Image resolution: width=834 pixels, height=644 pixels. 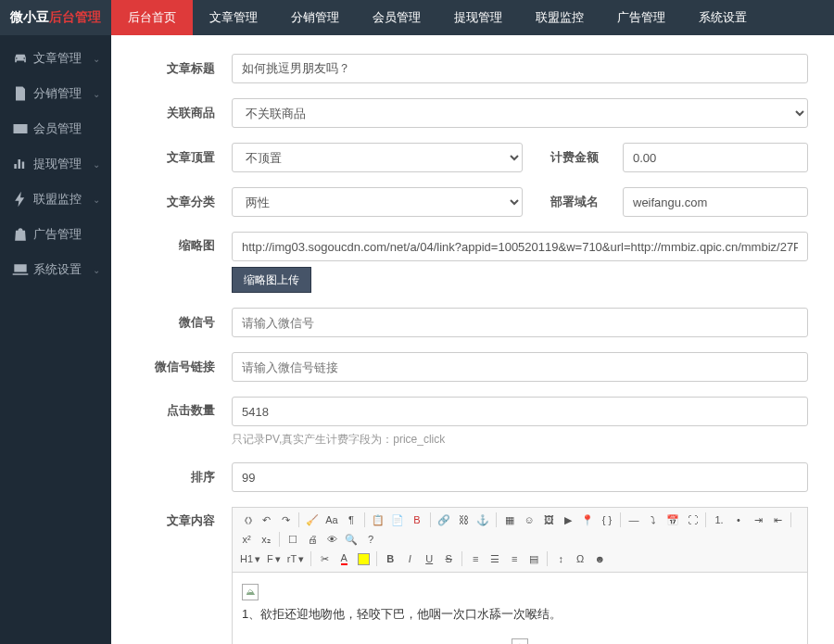 I want to click on backcolor-icon, so click(x=363, y=559).